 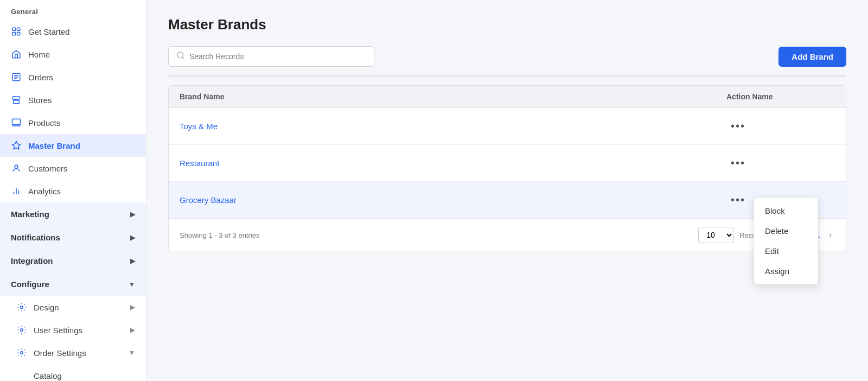 What do you see at coordinates (16, 191) in the screenshot?
I see `analytics-icon` at bounding box center [16, 191].